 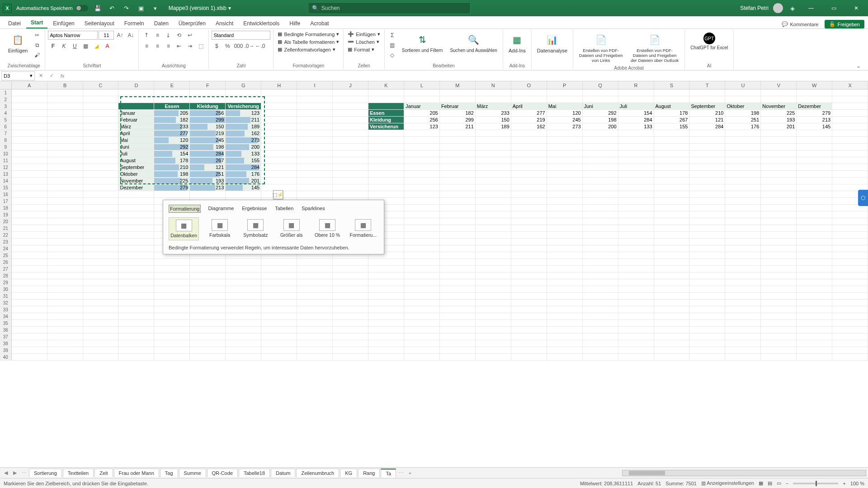 What do you see at coordinates (458, 85) in the screenshot?
I see `column-header: M` at bounding box center [458, 85].